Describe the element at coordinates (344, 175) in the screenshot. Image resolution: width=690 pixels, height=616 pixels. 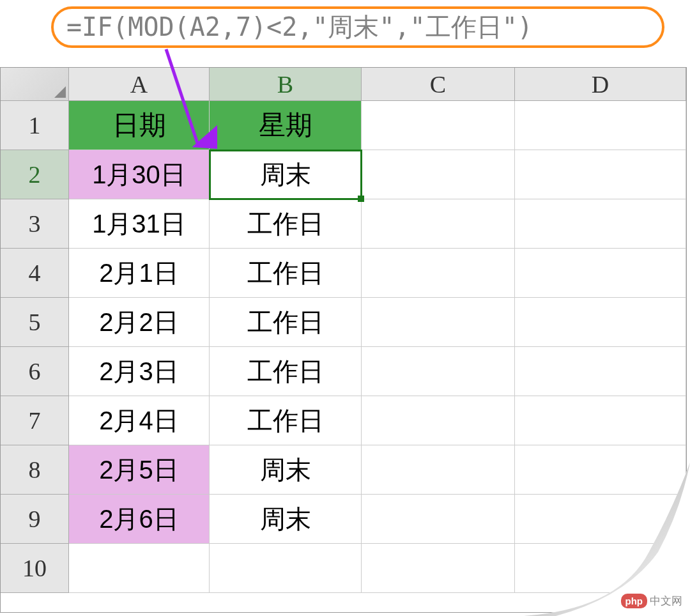
I see `table-row: 21月30日周末` at that location.